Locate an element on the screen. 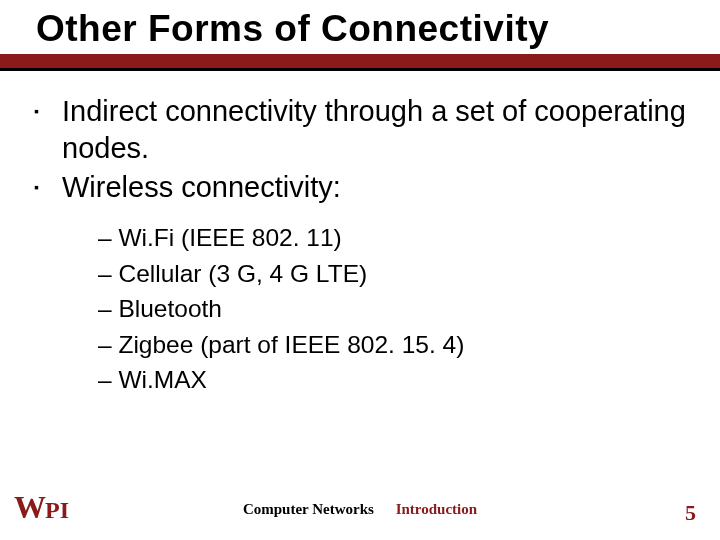  sub-bullet-item: Cellular (3 G, 4 G LTE) is located at coordinates (398, 274).